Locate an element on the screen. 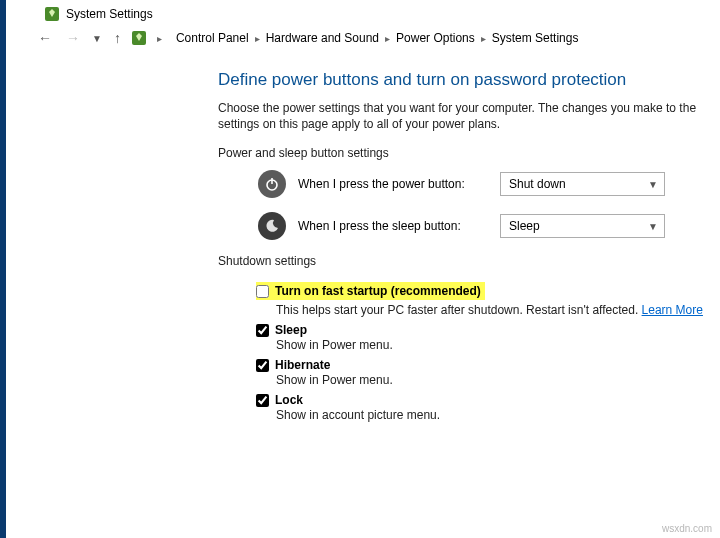 This screenshot has width=720, height=538. fast-startup-highlight: Turn on fast startup (recommended) is located at coordinates (370, 291).